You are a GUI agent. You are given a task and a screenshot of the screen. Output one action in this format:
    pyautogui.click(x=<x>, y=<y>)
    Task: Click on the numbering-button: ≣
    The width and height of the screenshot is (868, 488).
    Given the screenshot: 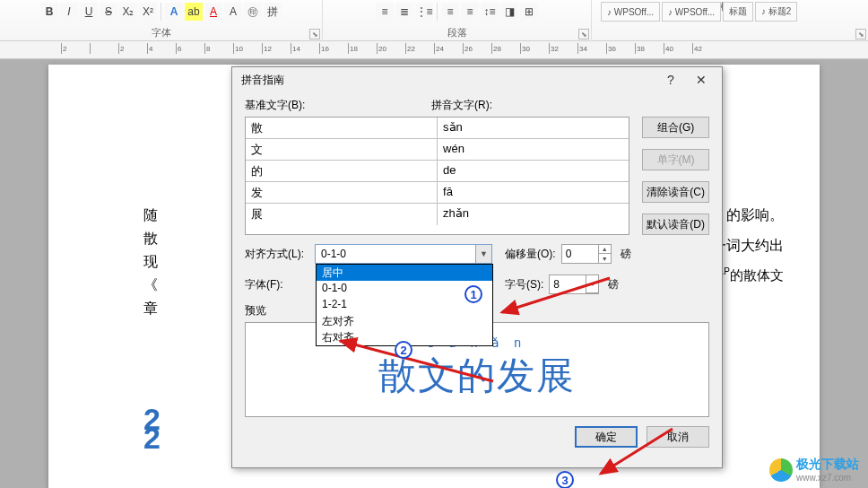 What is the action you would take?
    pyautogui.click(x=404, y=12)
    